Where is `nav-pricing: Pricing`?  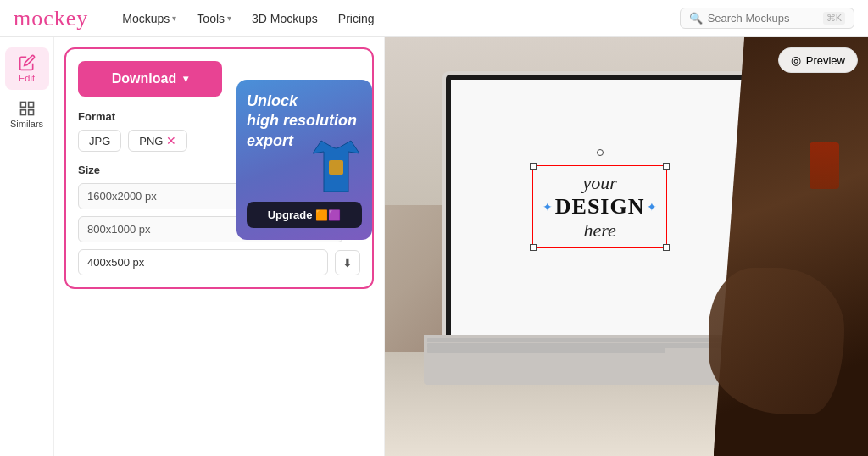 nav-pricing: Pricing is located at coordinates (356, 19).